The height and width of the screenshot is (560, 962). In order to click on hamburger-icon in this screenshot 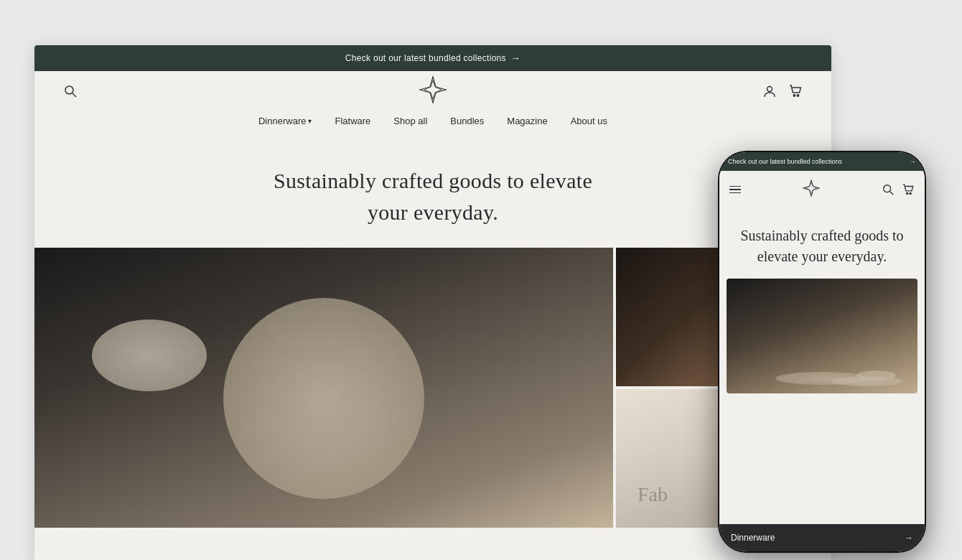, I will do `click(735, 190)`.